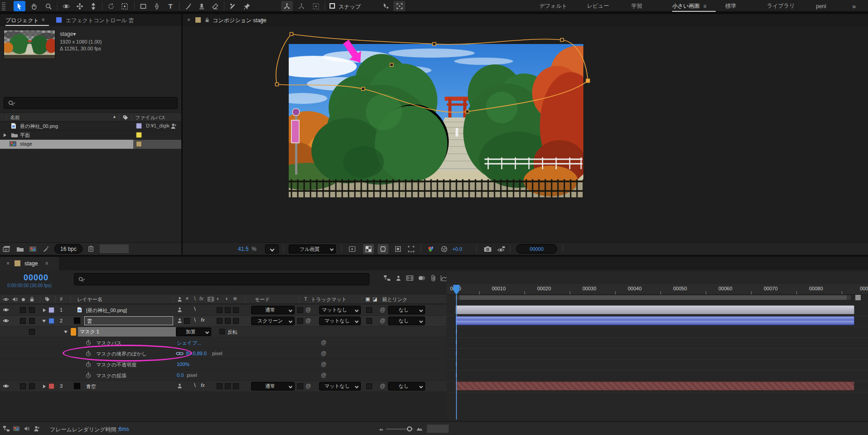  Describe the element at coordinates (329, 299) in the screenshot. I see `column-track-matte: トラックマット` at that location.